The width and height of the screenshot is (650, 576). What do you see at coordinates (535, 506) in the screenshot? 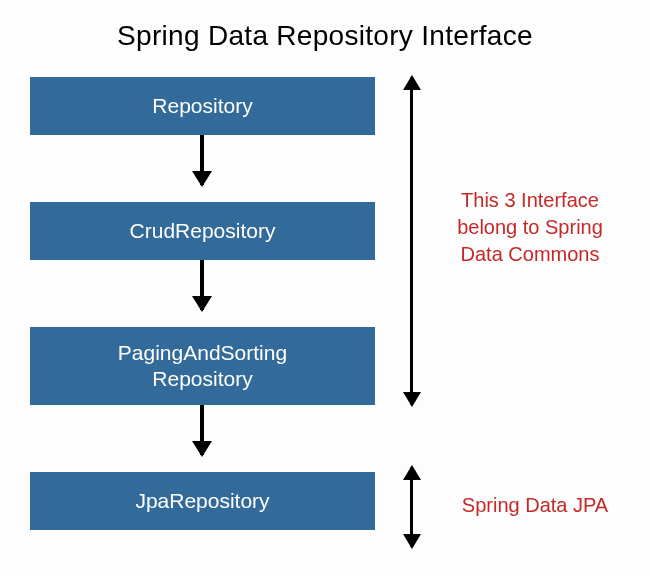
I see `annotation-jpa: Spring Data JPA` at bounding box center [535, 506].